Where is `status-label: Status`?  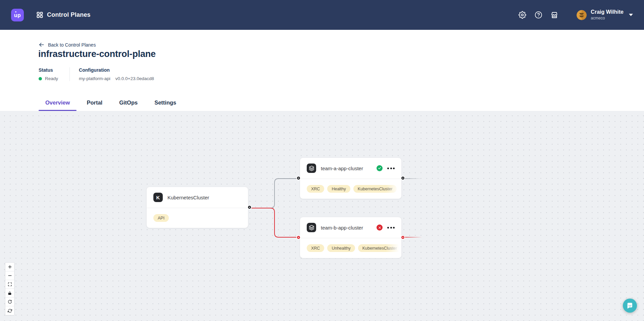 status-label: Status is located at coordinates (48, 70).